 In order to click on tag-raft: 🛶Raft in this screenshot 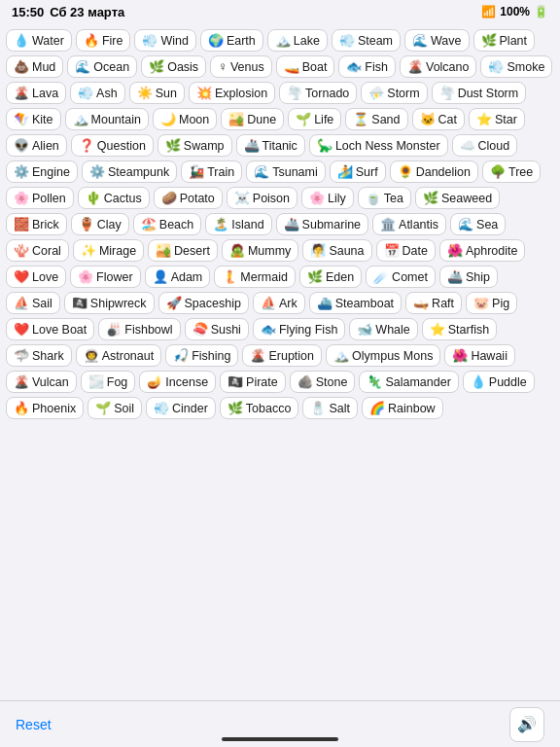, I will do `click(434, 303)`.